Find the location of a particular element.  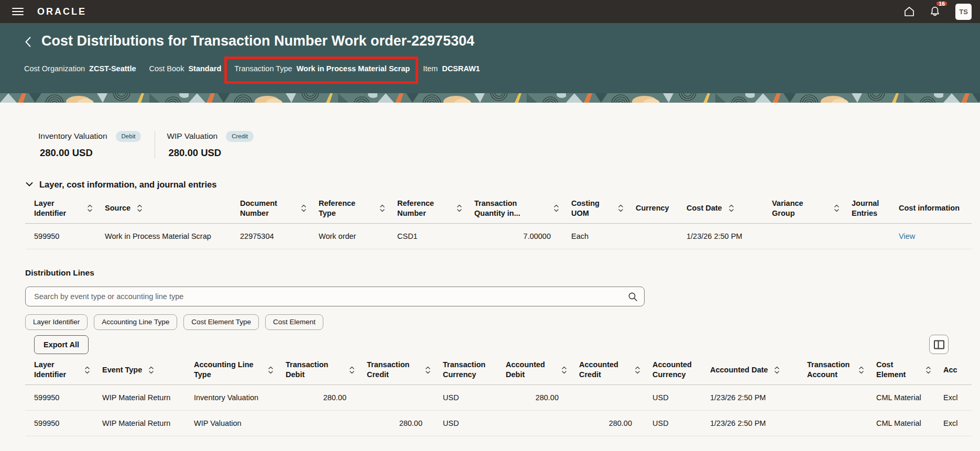

distribution-table-col-accounted-date: Accounted Date is located at coordinates (749, 371).